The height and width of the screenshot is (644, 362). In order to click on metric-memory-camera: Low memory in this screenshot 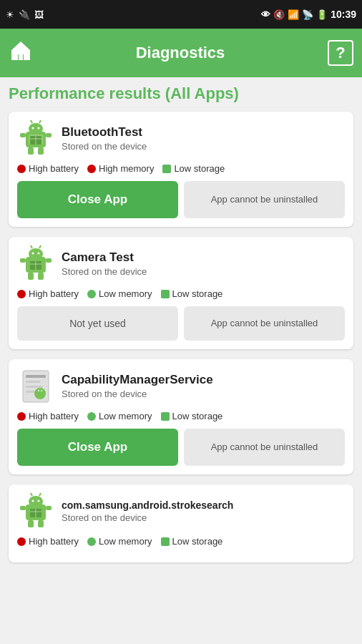, I will do `click(119, 293)`.